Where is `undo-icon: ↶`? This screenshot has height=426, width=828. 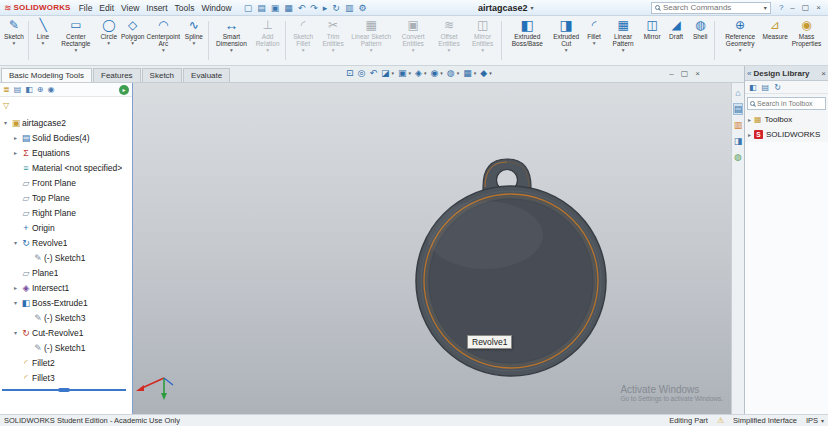
undo-icon: ↶ is located at coordinates (302, 8).